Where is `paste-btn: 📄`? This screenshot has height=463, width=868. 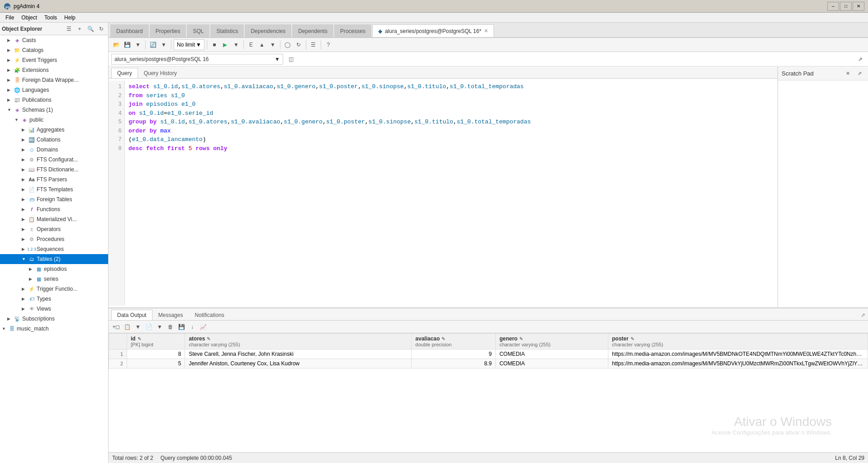
paste-btn: 📄 is located at coordinates (149, 327).